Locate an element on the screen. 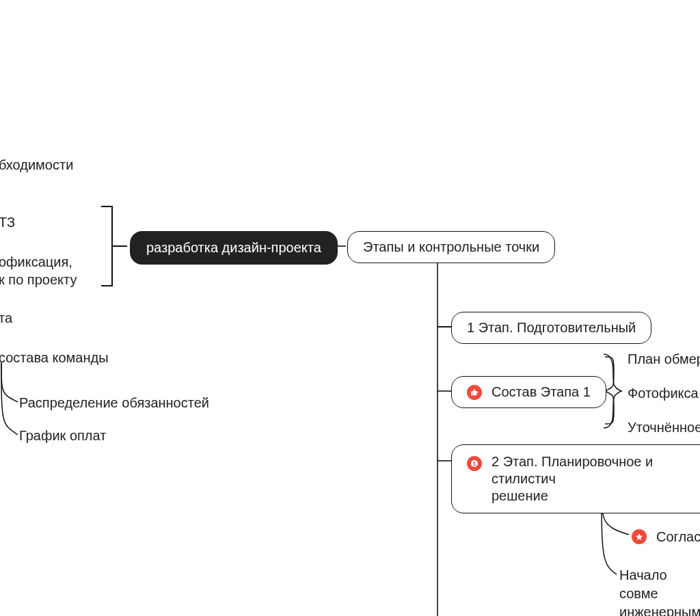  partial-text-photo-line1: офиксация, is located at coordinates (36, 262).